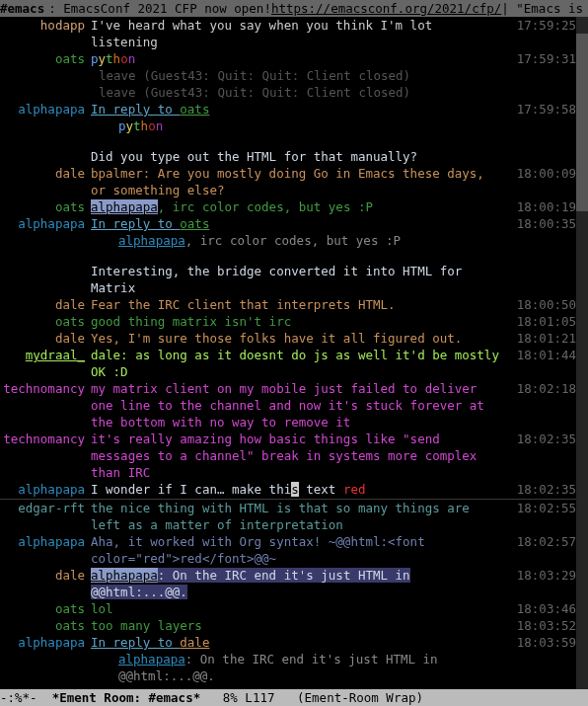  What do you see at coordinates (294, 279) in the screenshot?
I see `message-row: Interesting, the bridge converted it int…` at bounding box center [294, 279].